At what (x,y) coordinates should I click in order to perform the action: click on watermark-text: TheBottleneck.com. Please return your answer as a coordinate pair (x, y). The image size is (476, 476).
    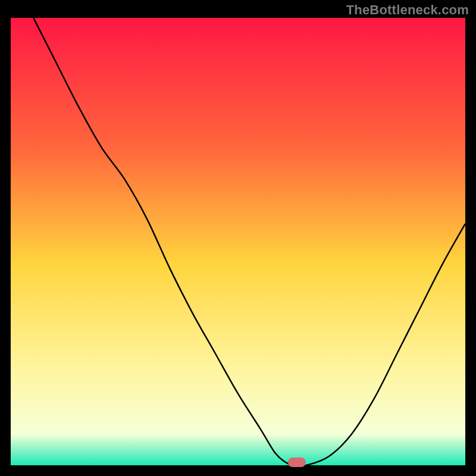
    Looking at the image, I should click on (408, 10).